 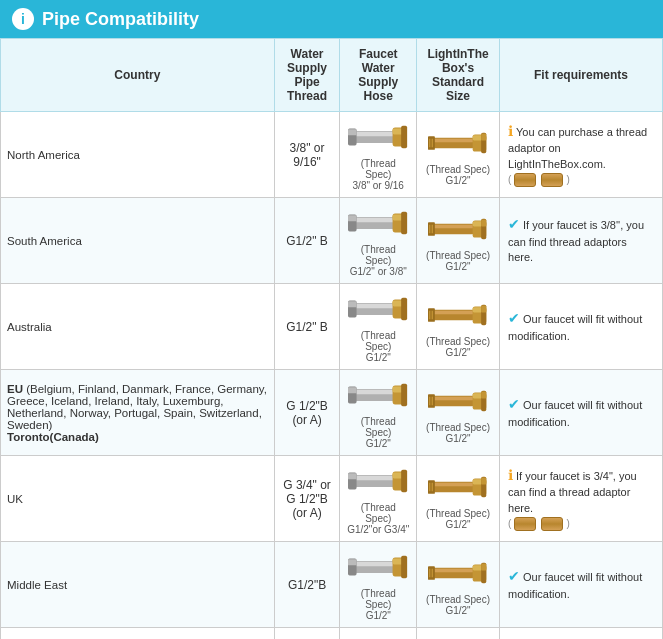 What do you see at coordinates (138, 76) in the screenshot?
I see `col-country: Country` at bounding box center [138, 76].